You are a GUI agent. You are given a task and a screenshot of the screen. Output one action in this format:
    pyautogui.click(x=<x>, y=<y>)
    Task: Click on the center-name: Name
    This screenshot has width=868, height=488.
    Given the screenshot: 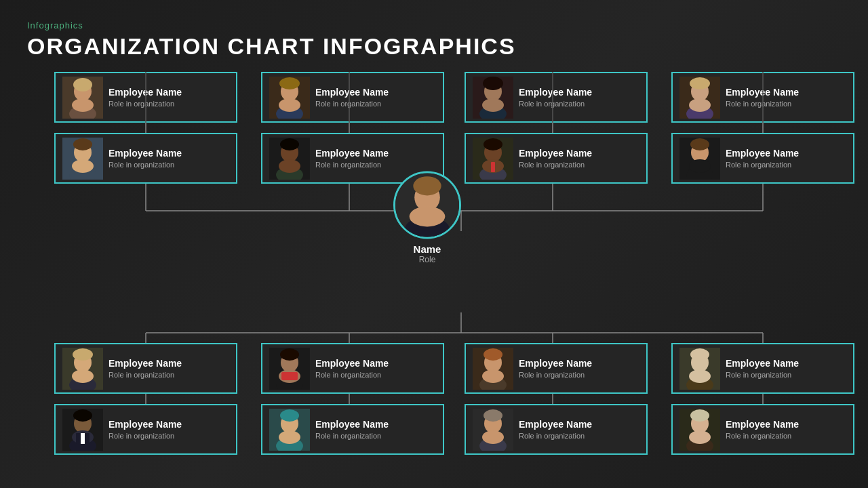 What is the action you would take?
    pyautogui.click(x=427, y=249)
    